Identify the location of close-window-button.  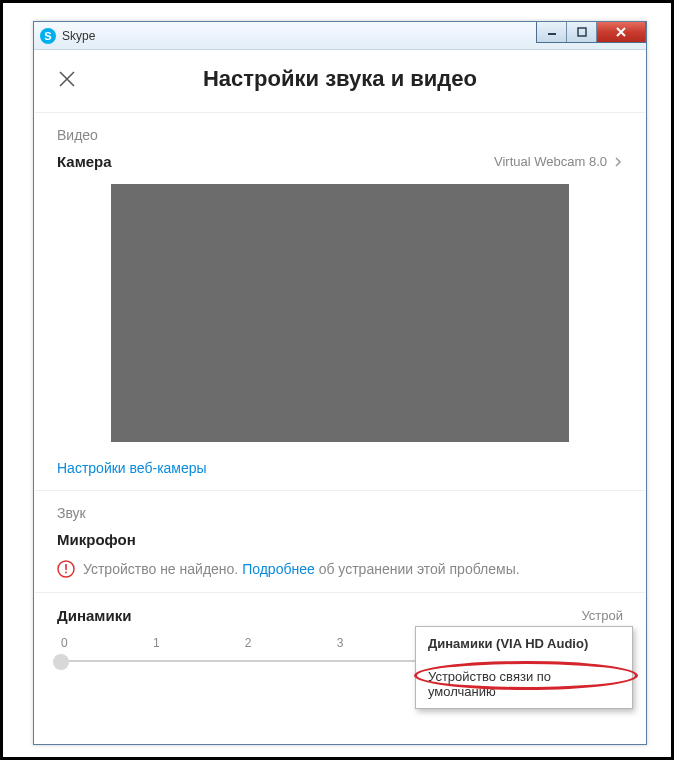
(621, 32).